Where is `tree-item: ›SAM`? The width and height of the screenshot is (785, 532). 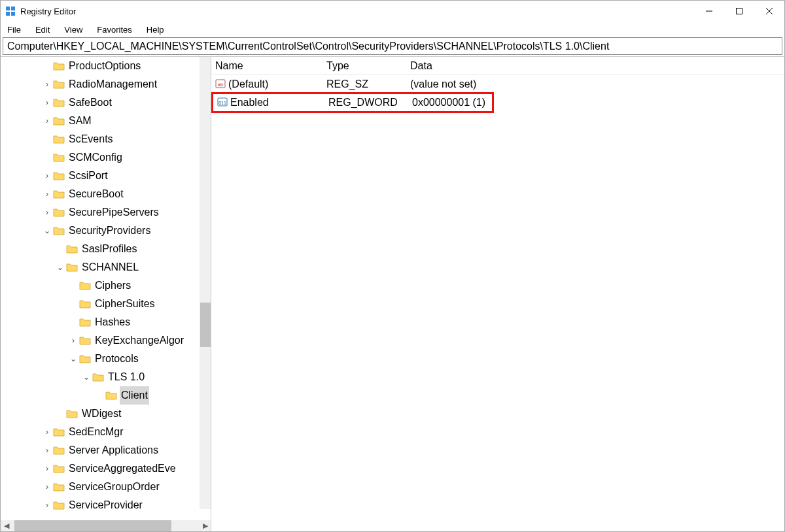 tree-item: ›SAM is located at coordinates (106, 121).